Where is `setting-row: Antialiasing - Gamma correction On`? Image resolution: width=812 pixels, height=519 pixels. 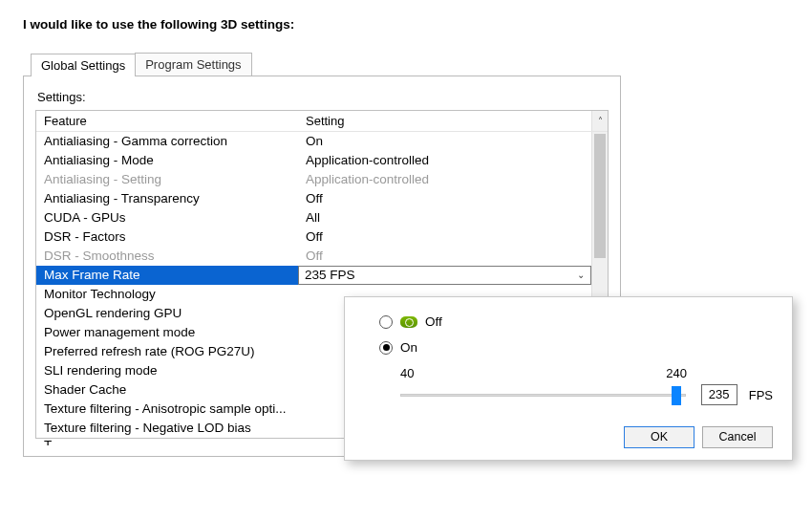
setting-row: Antialiasing - Gamma correction On is located at coordinates (322, 141).